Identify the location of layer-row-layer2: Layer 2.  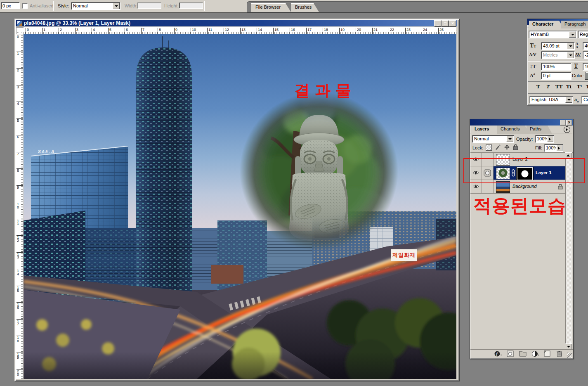
(518, 159).